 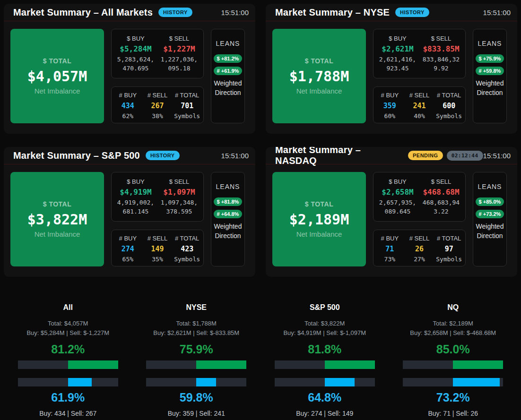 I want to click on dollar-lean-badge: $ +81.8%, so click(x=228, y=202).